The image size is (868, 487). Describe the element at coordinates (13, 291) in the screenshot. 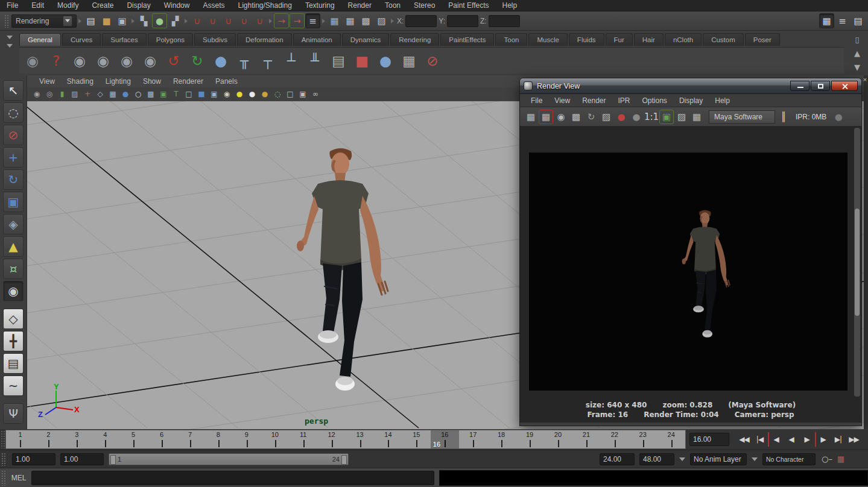

I see `last-tool-camera-icon: ◉` at that location.